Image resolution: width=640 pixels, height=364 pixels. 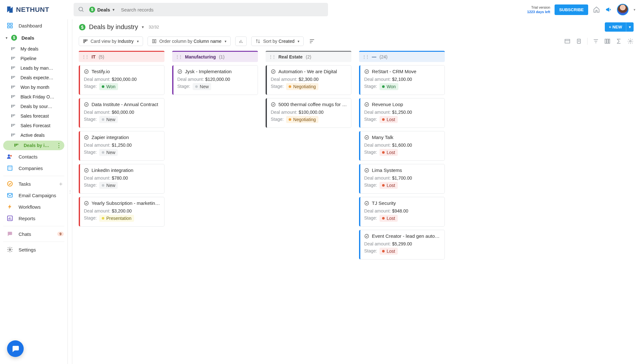 What do you see at coordinates (34, 218) in the screenshot?
I see `nav-reports: Reports` at bounding box center [34, 218].